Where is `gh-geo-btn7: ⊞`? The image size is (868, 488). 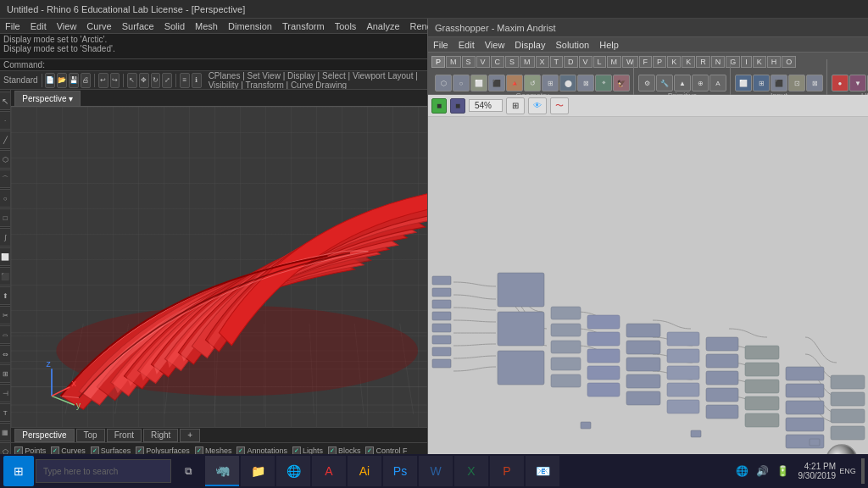
gh-geo-btn7: ⊞ is located at coordinates (550, 83).